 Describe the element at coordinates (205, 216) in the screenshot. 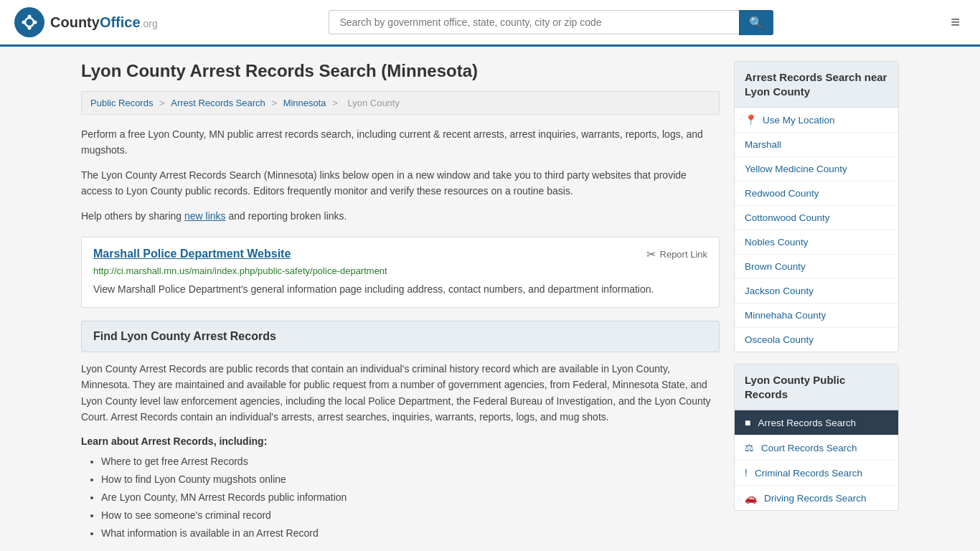

I see `new-links-link: new links` at that location.